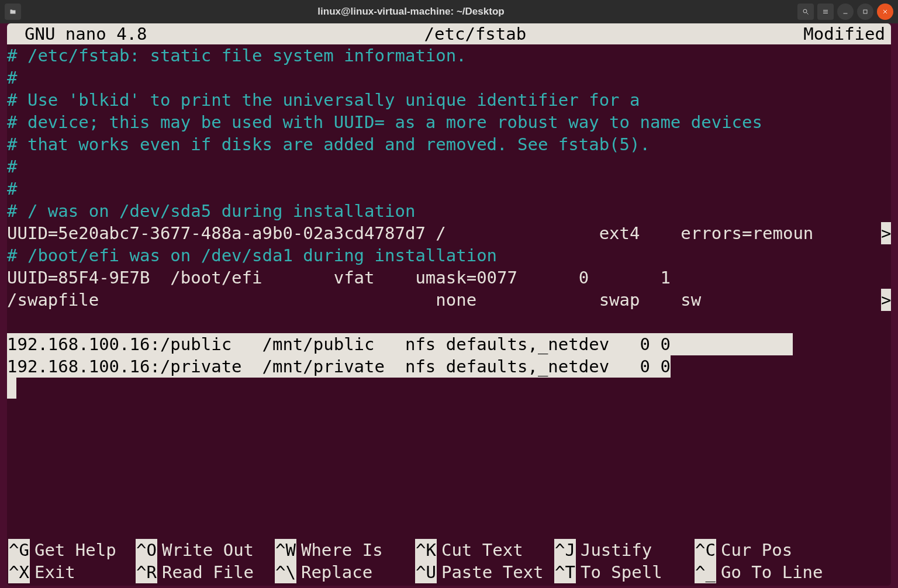 The image size is (898, 588). What do you see at coordinates (285, 572) in the screenshot?
I see `shortcut-key: ^\` at bounding box center [285, 572].